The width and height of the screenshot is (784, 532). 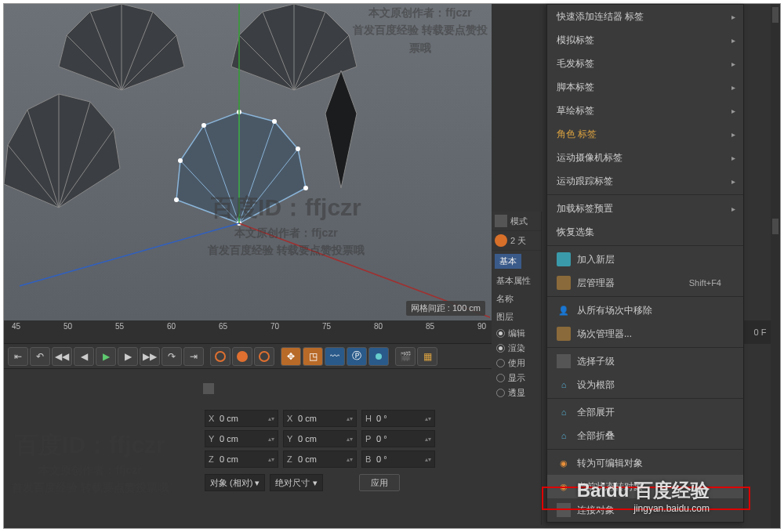 I want to click on timeline-tick: 60, so click(x=171, y=326).